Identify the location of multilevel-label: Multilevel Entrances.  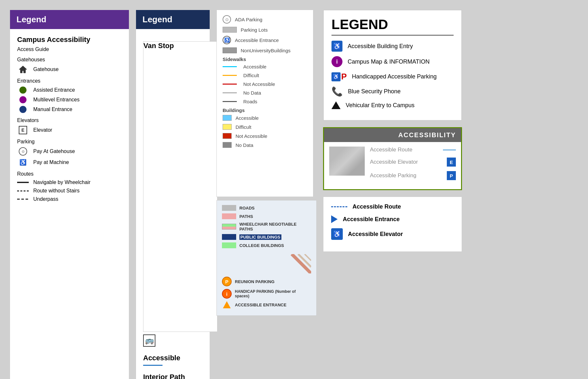
(56, 100).